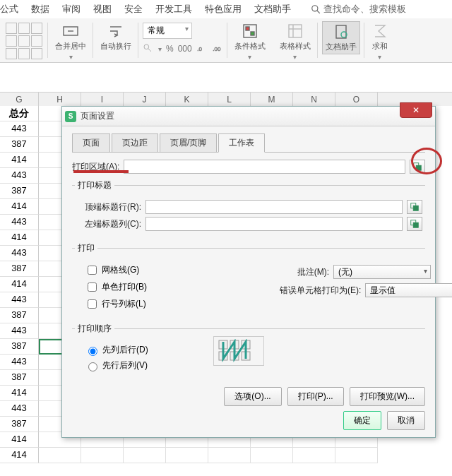  Describe the element at coordinates (242, 143) in the screenshot. I see `tab-sheet: 工作表` at that location.